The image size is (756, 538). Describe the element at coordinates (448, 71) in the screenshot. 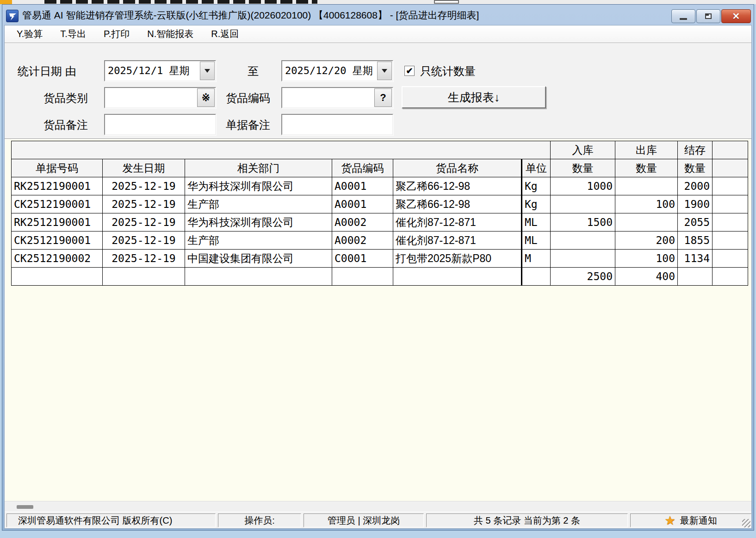

I see `qty-only-label: 只统计数量` at that location.